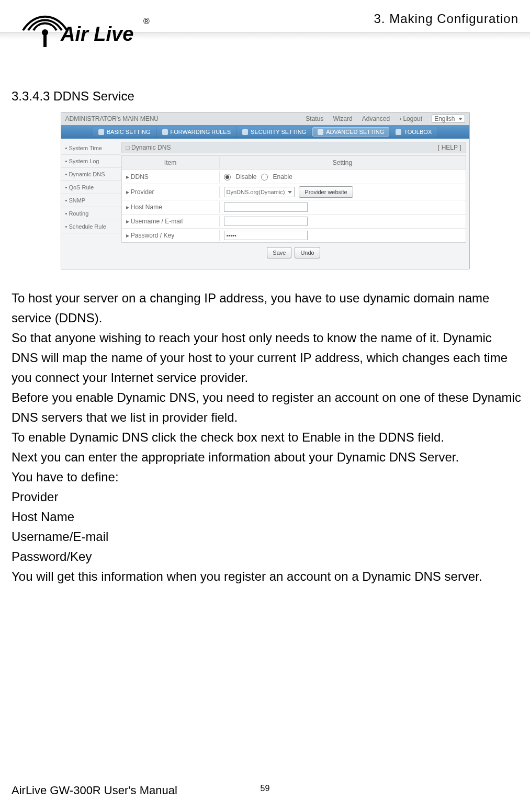  I want to click on sidebar-item-qos-rule: • QoS Rule, so click(91, 187).